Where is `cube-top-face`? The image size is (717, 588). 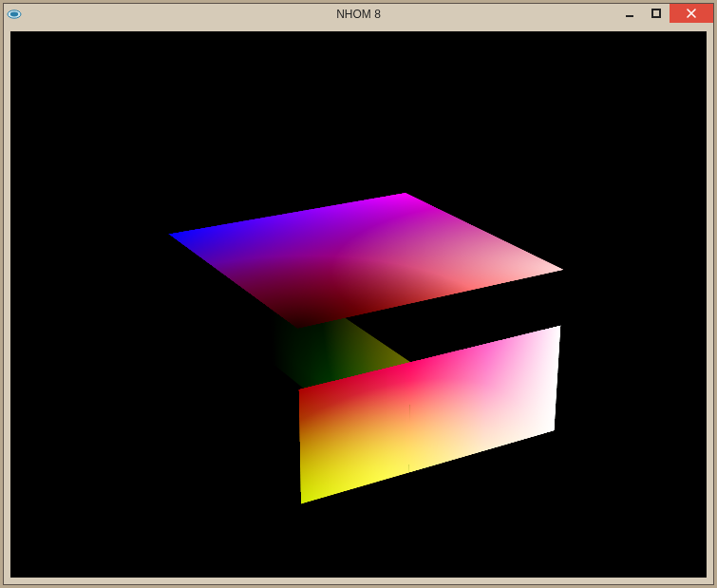 cube-top-face is located at coordinates (367, 260).